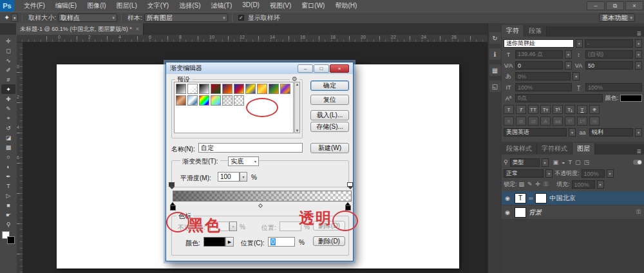 The width and height of the screenshot is (644, 273). Describe the element at coordinates (8, 147) in the screenshot. I see `gradient-tool: ▩` at that location.